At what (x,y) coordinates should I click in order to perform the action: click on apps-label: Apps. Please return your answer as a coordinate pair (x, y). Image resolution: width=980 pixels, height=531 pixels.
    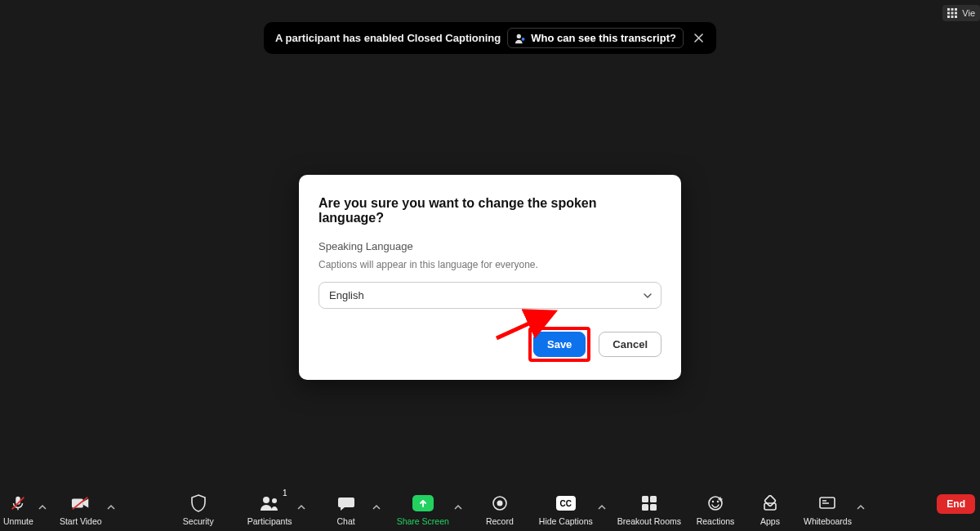
    Looking at the image, I should click on (770, 521).